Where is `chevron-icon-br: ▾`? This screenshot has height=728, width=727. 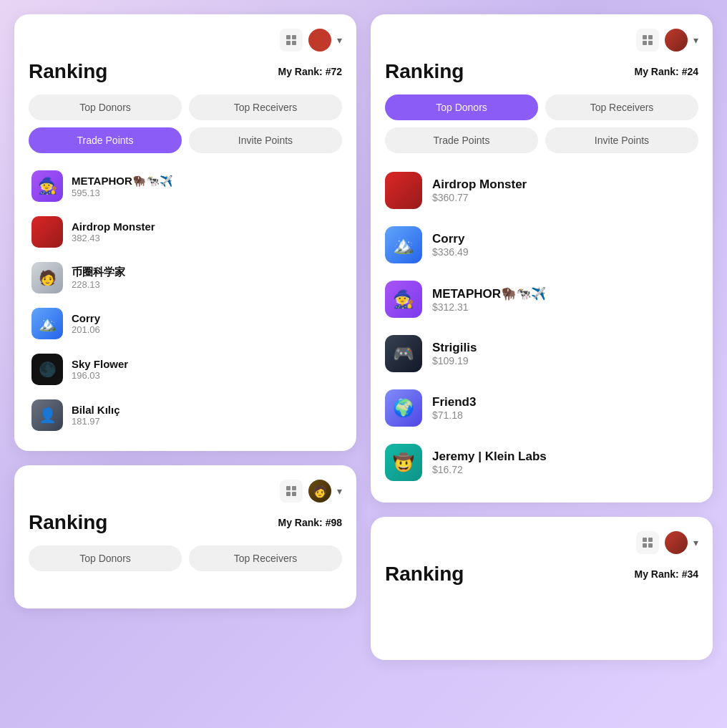
chevron-icon-br: ▾ is located at coordinates (696, 543).